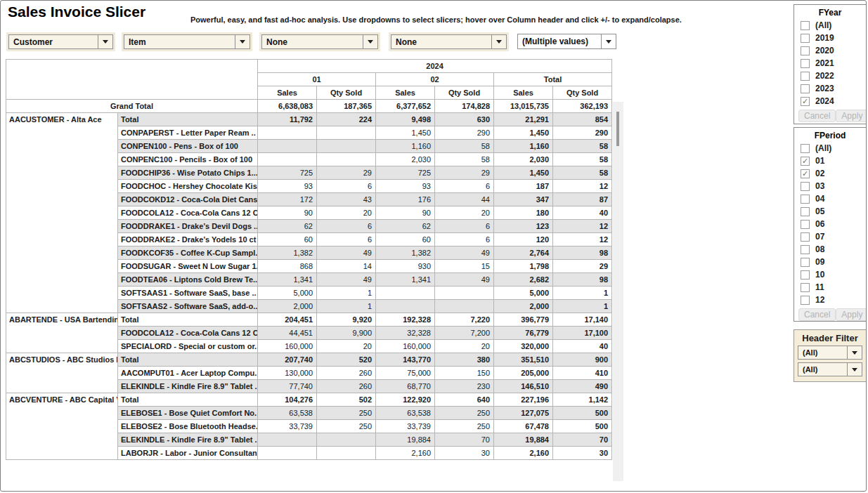 The image size is (868, 493). I want to click on fyear-option-2024: ✓2024, so click(830, 101).